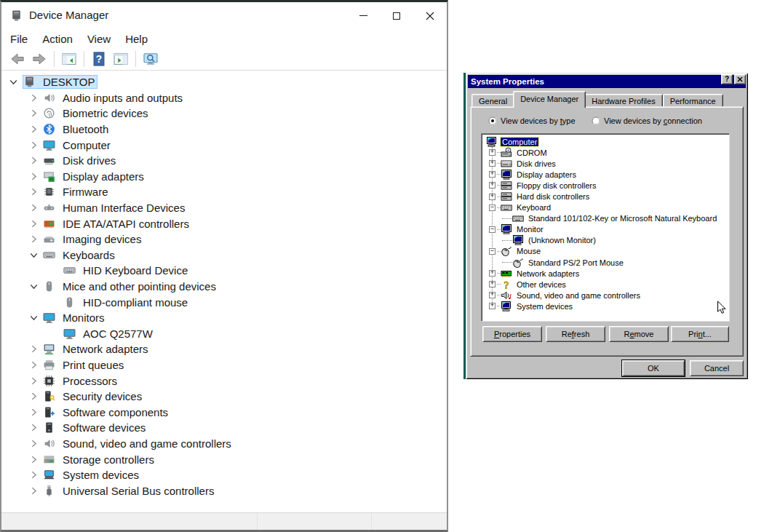 Image resolution: width=764 pixels, height=532 pixels. Describe the element at coordinates (23, 39) in the screenshot. I see `menu-file: File` at that location.